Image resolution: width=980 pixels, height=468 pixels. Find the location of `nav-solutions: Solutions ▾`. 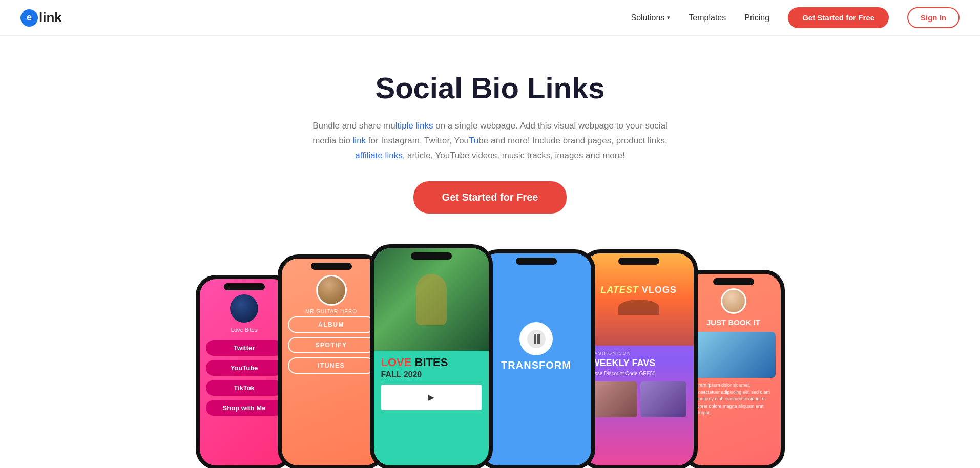

nav-solutions: Solutions ▾ is located at coordinates (651, 18).